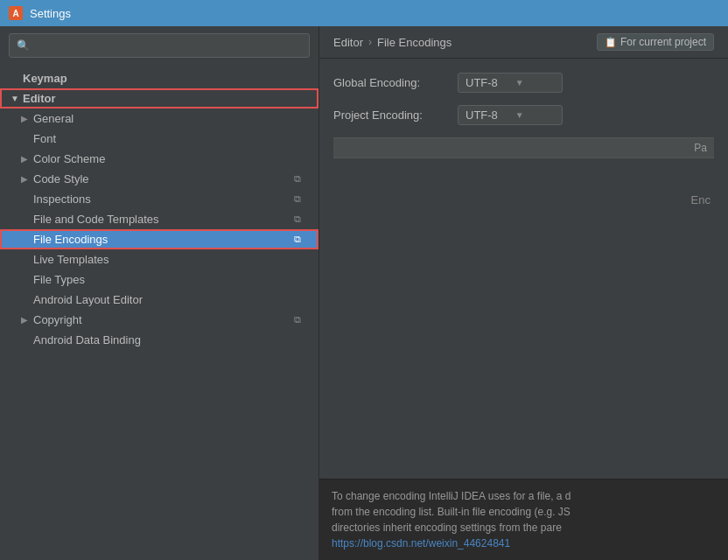 The image size is (728, 560). What do you see at coordinates (159, 219) in the screenshot?
I see `sidebar-item-file-code-templates: File and Code Templates⧉` at bounding box center [159, 219].